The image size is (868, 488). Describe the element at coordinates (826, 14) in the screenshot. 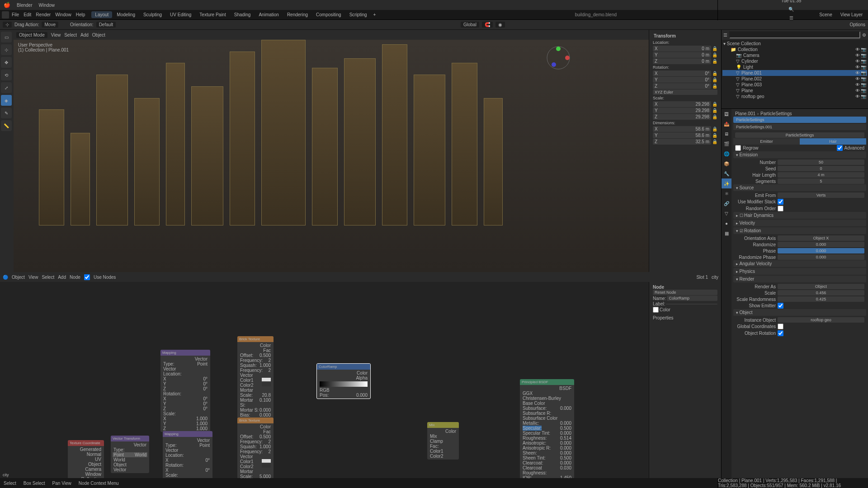

I see `scene-dropdown: Scene` at that location.